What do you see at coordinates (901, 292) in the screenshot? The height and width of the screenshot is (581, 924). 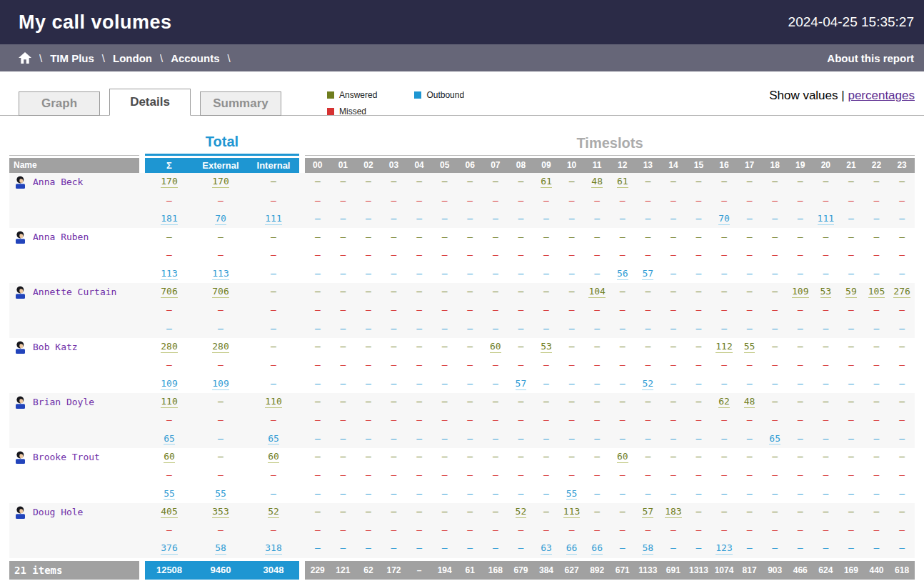 I see `call-count-link: 276` at bounding box center [901, 292].